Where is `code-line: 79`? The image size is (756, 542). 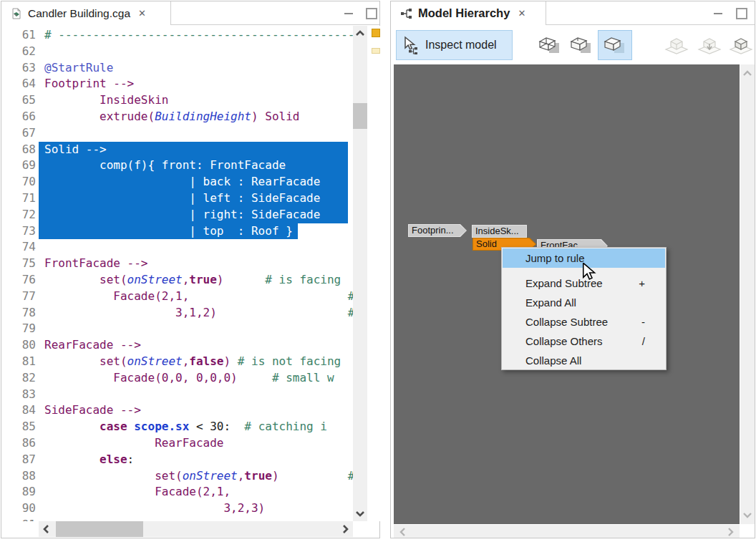
code-line: 79 is located at coordinates (178, 329).